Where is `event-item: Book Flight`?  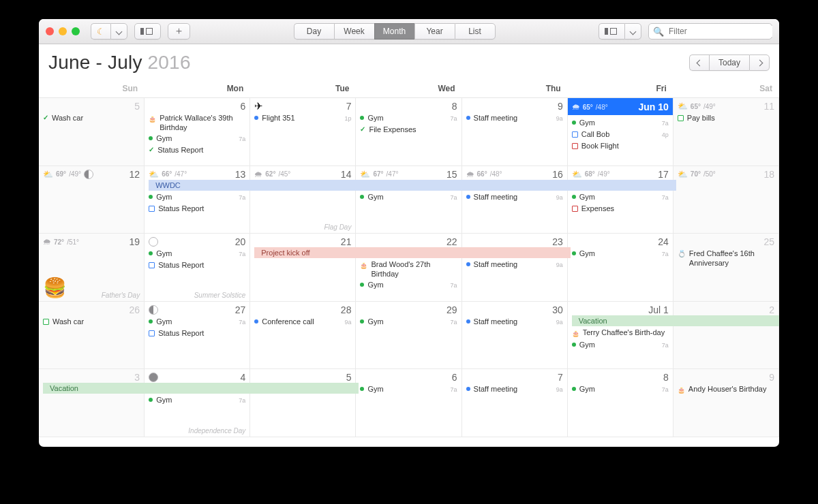 event-item: Book Flight is located at coordinates (620, 146).